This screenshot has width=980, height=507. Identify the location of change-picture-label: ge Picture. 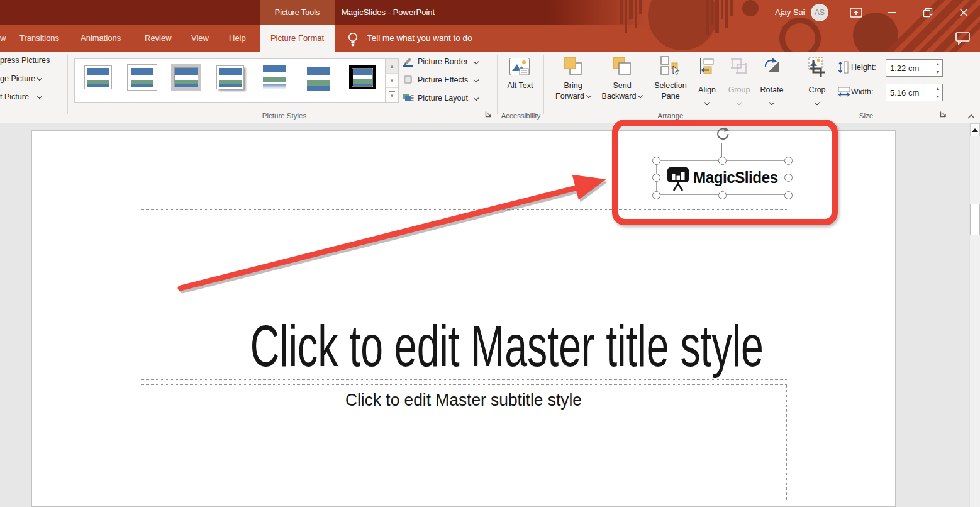
(18, 79).